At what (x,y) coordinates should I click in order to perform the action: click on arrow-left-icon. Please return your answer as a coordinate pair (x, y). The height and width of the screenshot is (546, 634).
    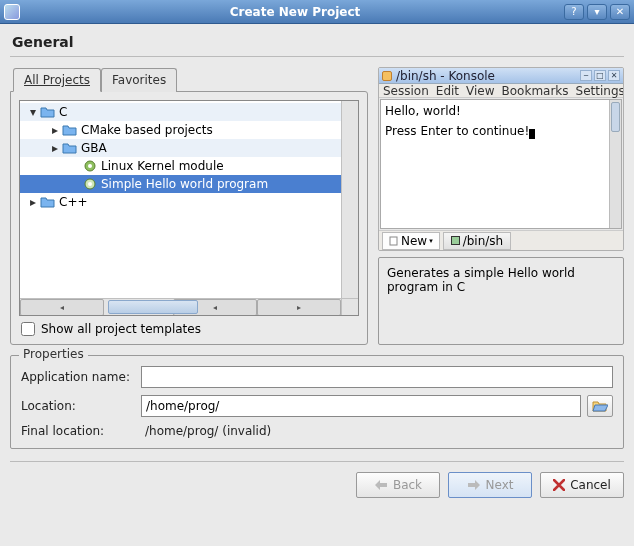
    Looking at the image, I should click on (381, 485).